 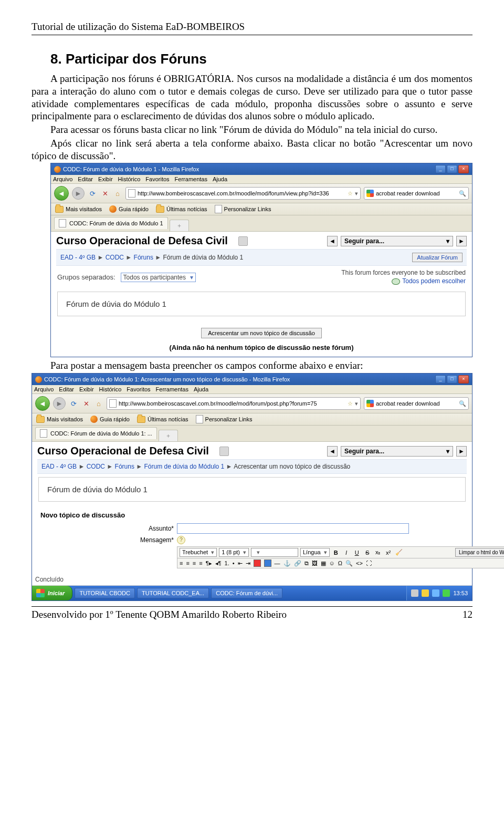 I want to click on menu-ferramentas: Ferramentas, so click(x=191, y=179).